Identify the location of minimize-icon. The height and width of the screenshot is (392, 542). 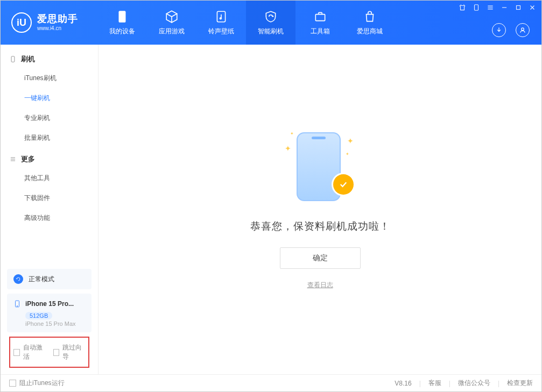
(504, 8).